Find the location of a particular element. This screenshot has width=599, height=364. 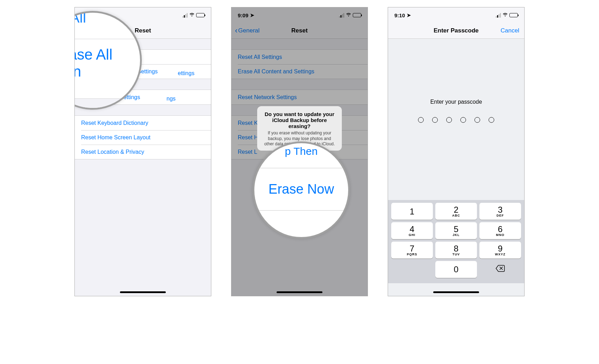

reset-location-privacy-row: Reset Location & Privacy is located at coordinates (143, 152).